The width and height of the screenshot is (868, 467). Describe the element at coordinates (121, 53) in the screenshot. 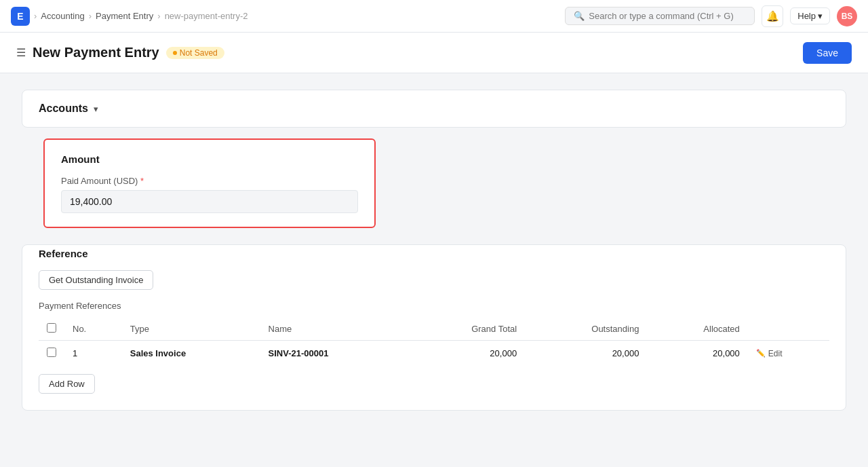

I see `page-header-left: ☰ New Payment Entry Not Saved` at that location.